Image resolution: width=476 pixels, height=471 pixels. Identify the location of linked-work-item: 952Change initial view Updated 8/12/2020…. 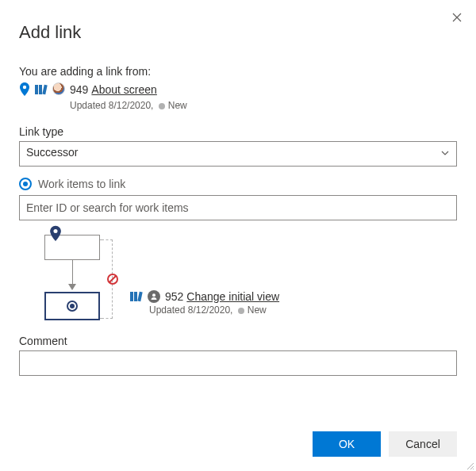
(205, 303).